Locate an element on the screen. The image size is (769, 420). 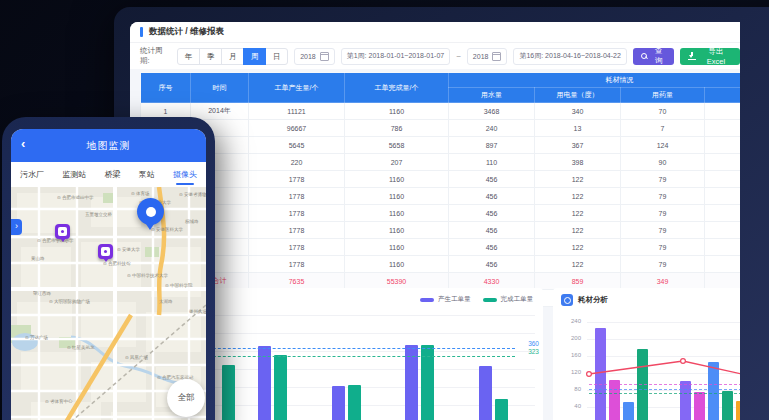
start-week-field: 第1周: 2018-01-01~2018-01-07 is located at coordinates (396, 56).